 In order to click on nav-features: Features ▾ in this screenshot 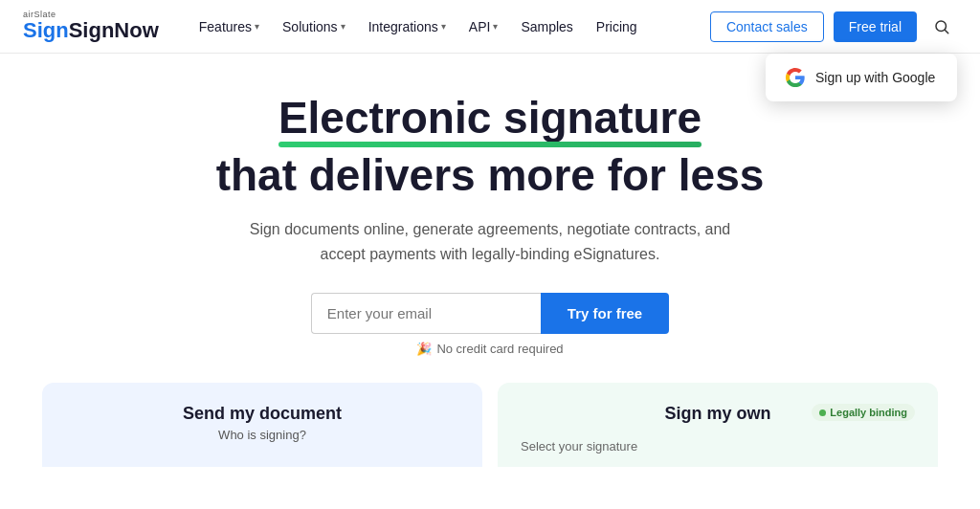, I will do `click(230, 27)`.